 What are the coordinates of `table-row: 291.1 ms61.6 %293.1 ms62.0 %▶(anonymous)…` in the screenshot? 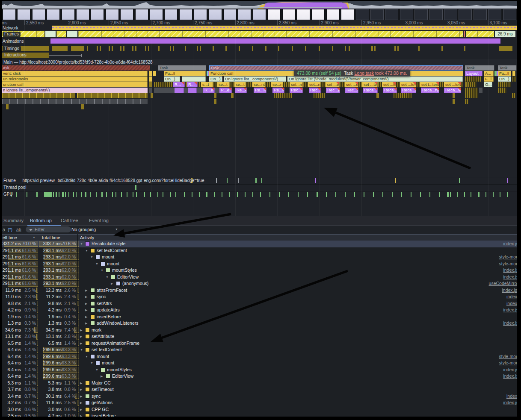 It's located at (259, 284).